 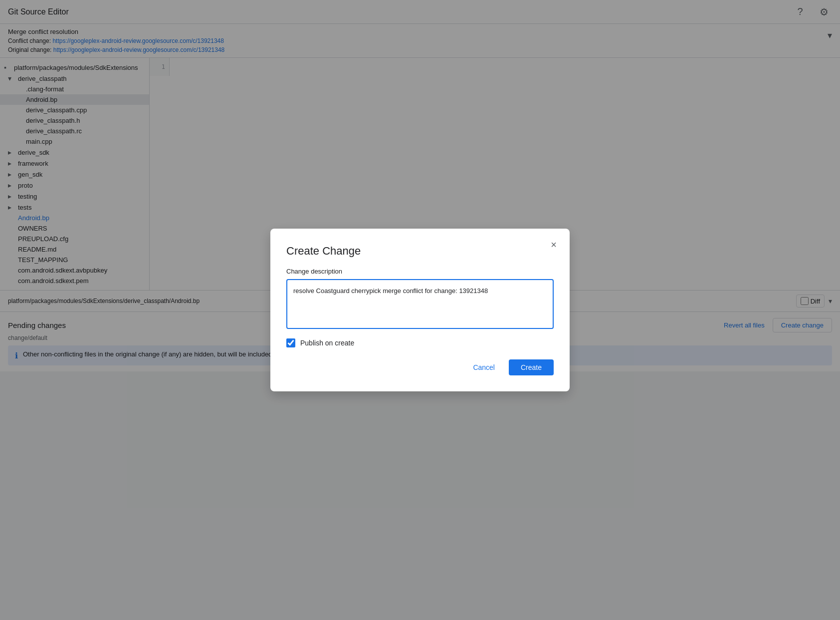 What do you see at coordinates (327, 343) in the screenshot?
I see `publish-on-create-label: Publish on create` at bounding box center [327, 343].